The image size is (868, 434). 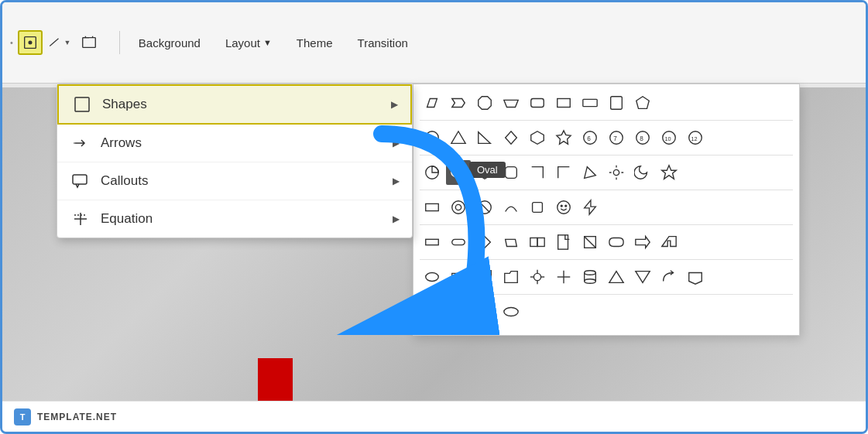 What do you see at coordinates (249, 43) in the screenshot?
I see `layout-button: Layout ▼` at bounding box center [249, 43].